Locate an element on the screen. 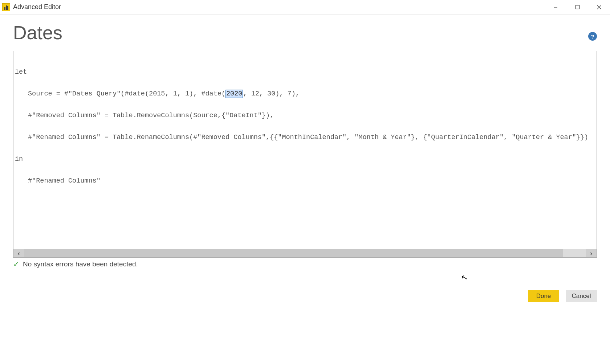 Image resolution: width=610 pixels, height=364 pixels. status-bar: ✓ No syntax errors have been detected. is located at coordinates (305, 264).